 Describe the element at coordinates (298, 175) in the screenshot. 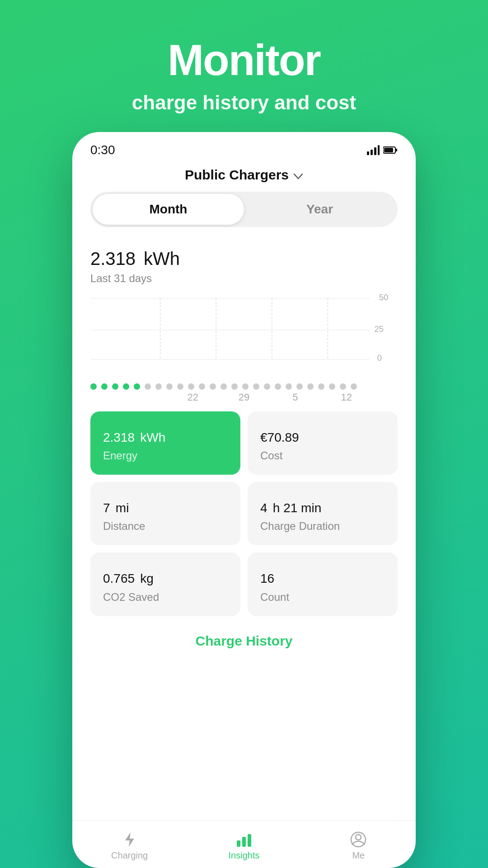

I see `chevron-down-icon` at that location.